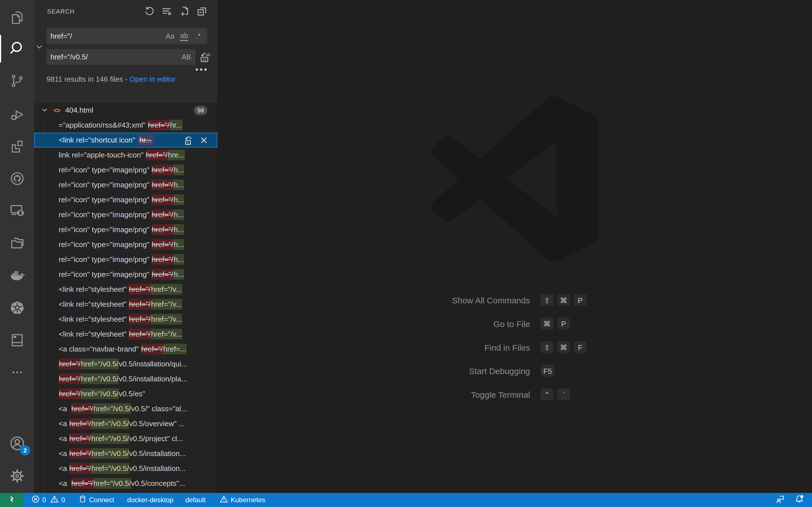 This screenshot has width=812, height=507. Describe the element at coordinates (17, 81) in the screenshot. I see `sidebar-item-source-control` at that location.